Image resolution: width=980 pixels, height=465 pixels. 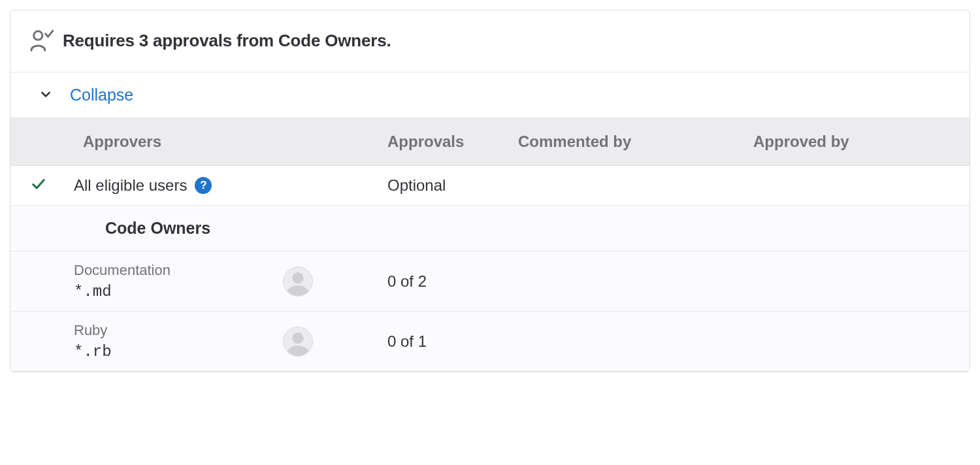 I want to click on owner-pattern: *.rb, so click(x=93, y=351).